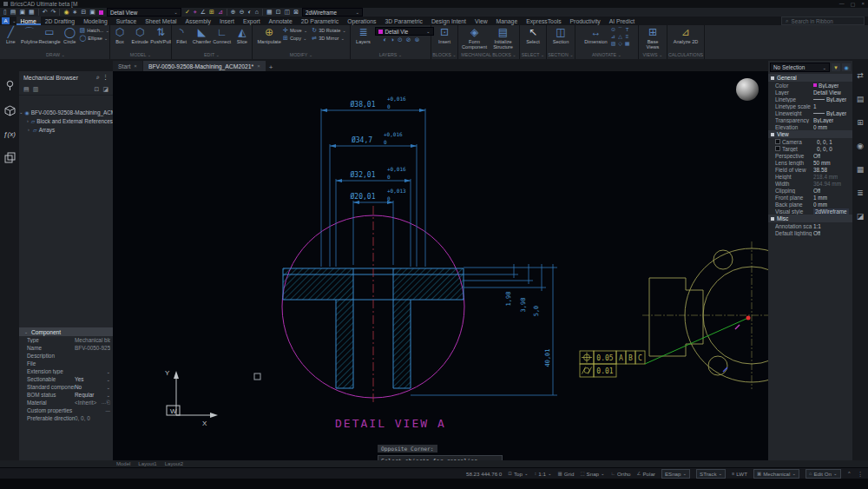  What do you see at coordinates (233, 12) in the screenshot?
I see `add-view-icon: ⊕` at bounding box center [233, 12].